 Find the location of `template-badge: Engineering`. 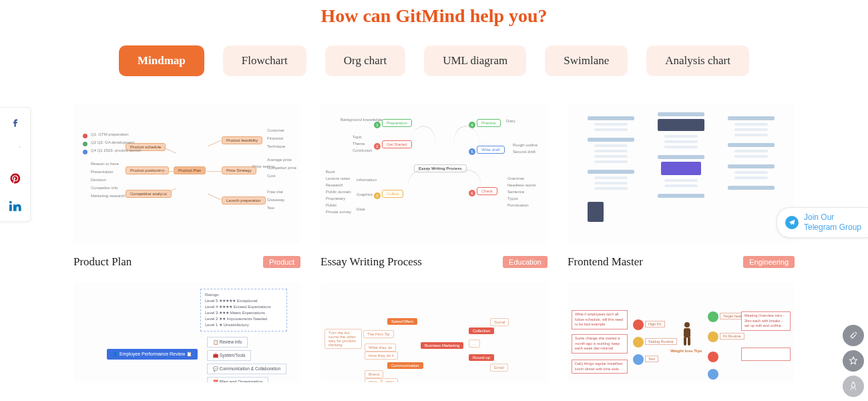

template-badge: Engineering is located at coordinates (769, 262).